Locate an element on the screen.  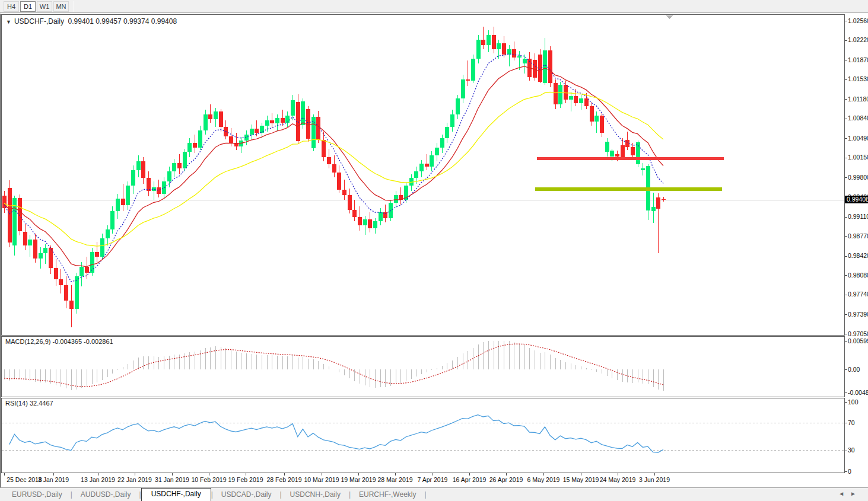
rsi-tick-label: 0 is located at coordinates (850, 471).